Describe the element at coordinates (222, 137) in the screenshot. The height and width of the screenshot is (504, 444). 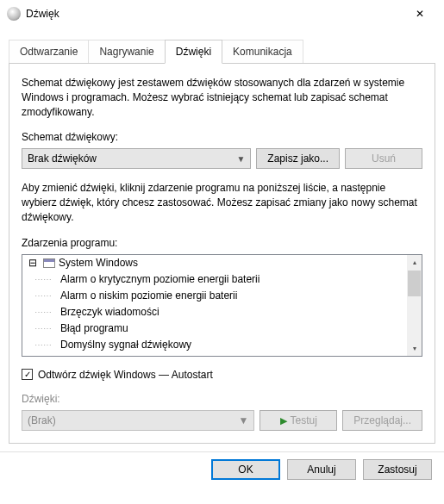
I see `scheme-label: Schemat dźwiękowy:` at that location.